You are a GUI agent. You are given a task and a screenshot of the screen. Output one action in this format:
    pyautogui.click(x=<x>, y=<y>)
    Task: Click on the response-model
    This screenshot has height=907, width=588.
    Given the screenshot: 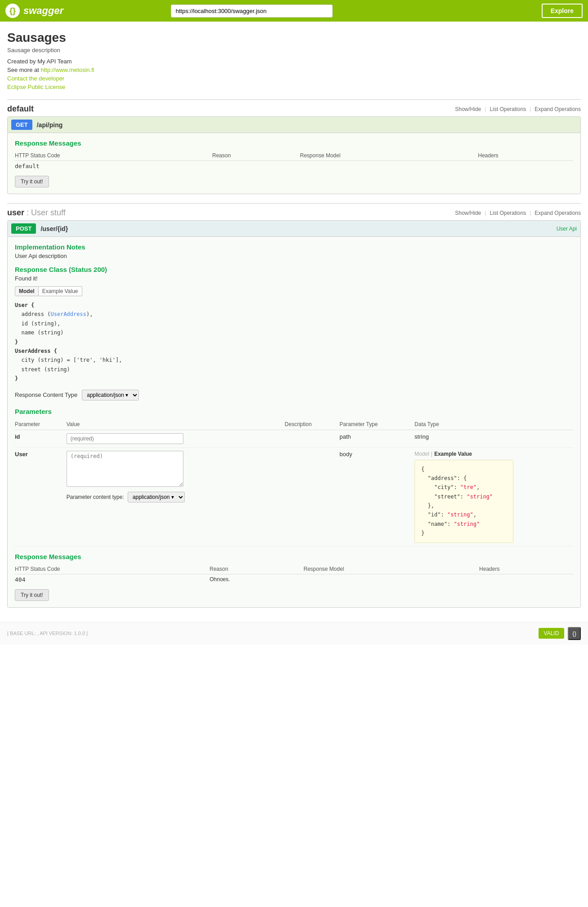 What is the action you would take?
    pyautogui.click(x=389, y=166)
    